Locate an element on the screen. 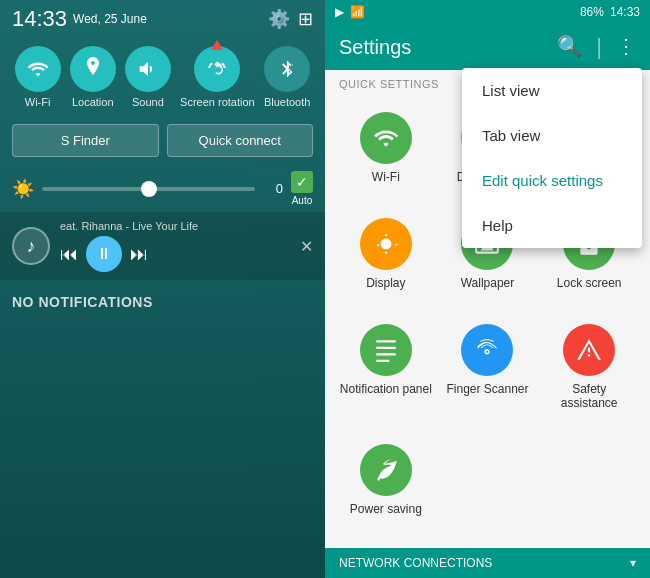 This screenshot has height=578, width=650. bluetooth-circle is located at coordinates (287, 69).